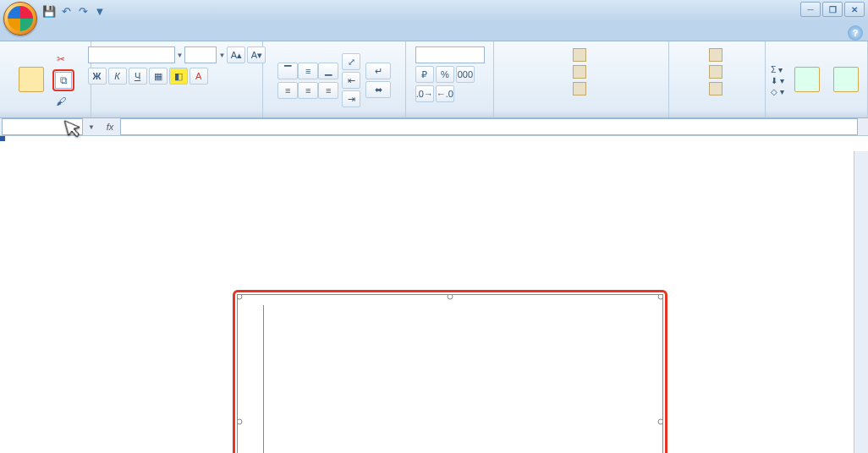 This screenshot has width=868, height=453. Describe the element at coordinates (807, 79) in the screenshot. I see `sort-icon` at that location.